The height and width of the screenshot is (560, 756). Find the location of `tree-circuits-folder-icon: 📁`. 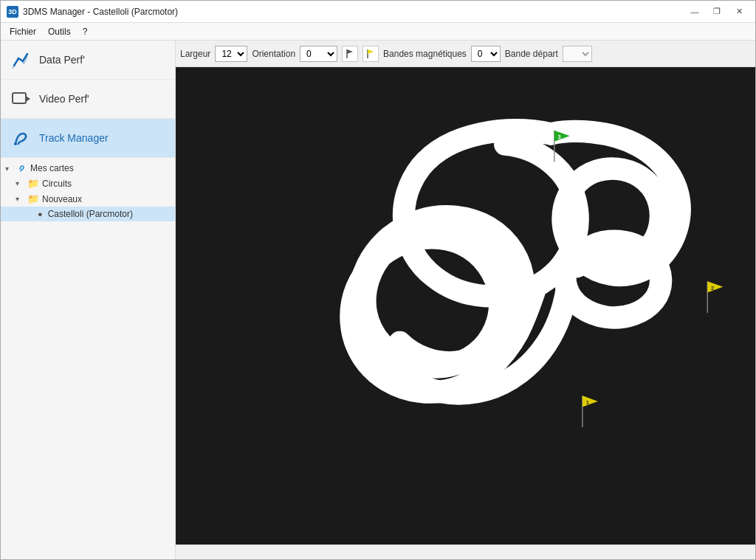

tree-circuits-folder-icon: 📁 is located at coordinates (33, 183).